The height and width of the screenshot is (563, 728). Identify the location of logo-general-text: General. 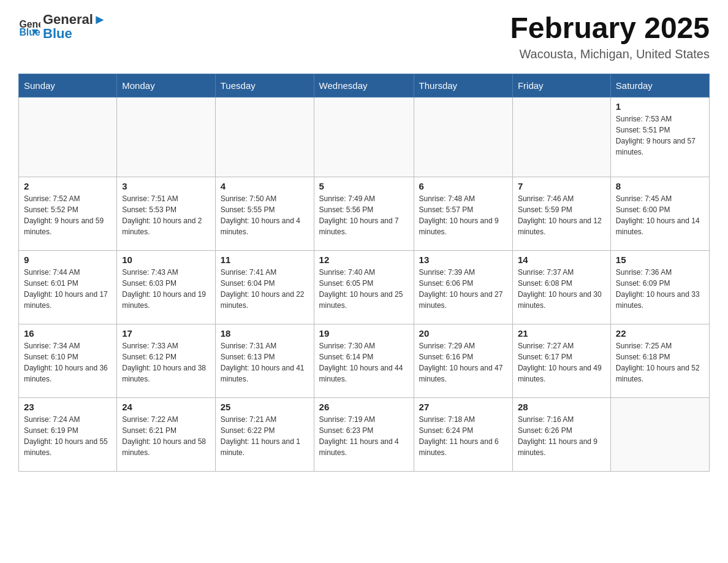
(68, 20).